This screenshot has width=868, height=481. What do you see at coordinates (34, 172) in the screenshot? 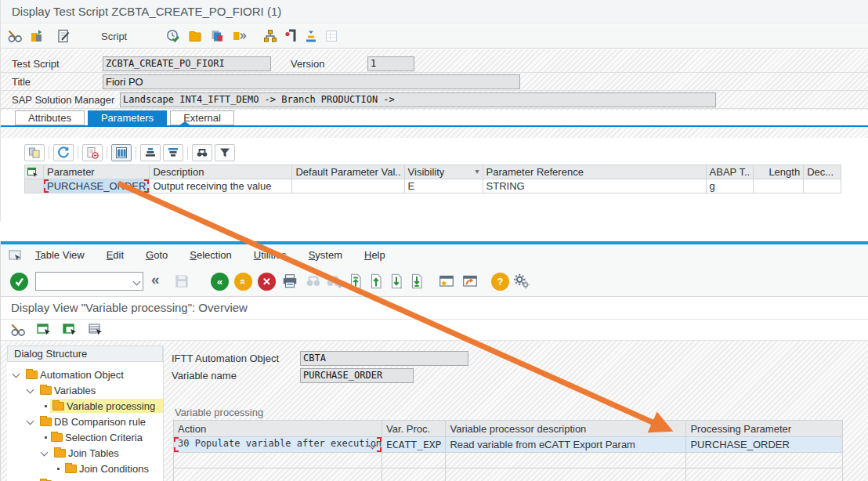
I see `select-all-icon` at bounding box center [34, 172].